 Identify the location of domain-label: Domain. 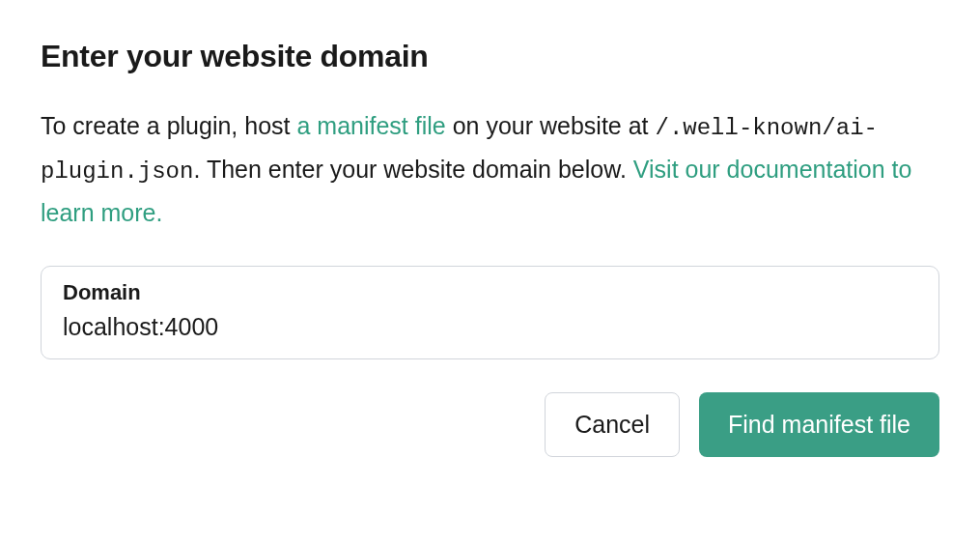
(490, 293).